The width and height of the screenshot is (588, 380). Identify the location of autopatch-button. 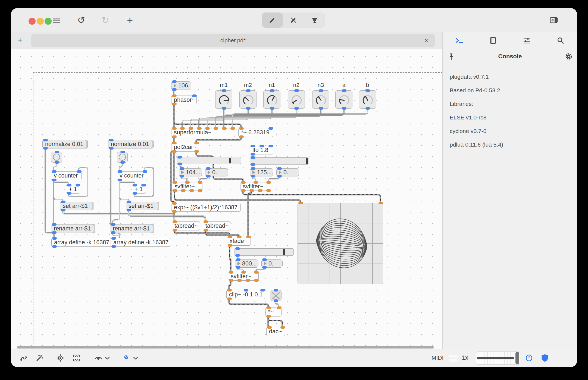
(39, 358).